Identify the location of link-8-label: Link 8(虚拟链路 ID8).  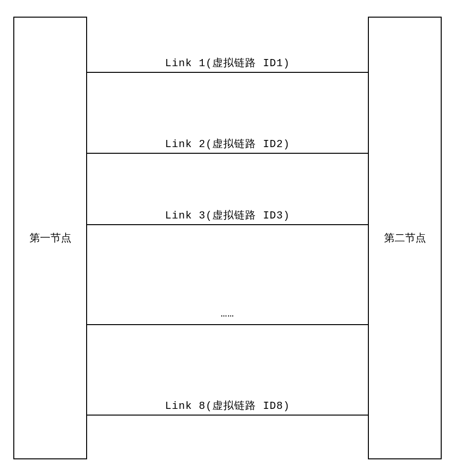
(228, 406).